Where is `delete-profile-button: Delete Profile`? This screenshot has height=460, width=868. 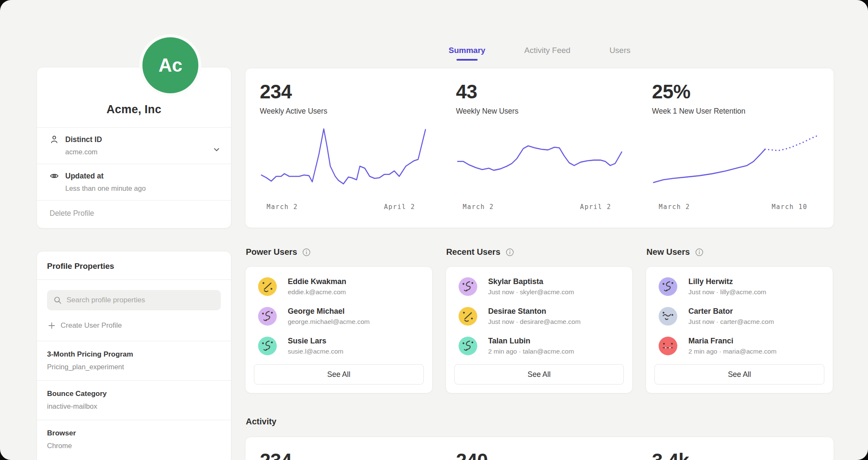
delete-profile-button: Delete Profile is located at coordinates (134, 214).